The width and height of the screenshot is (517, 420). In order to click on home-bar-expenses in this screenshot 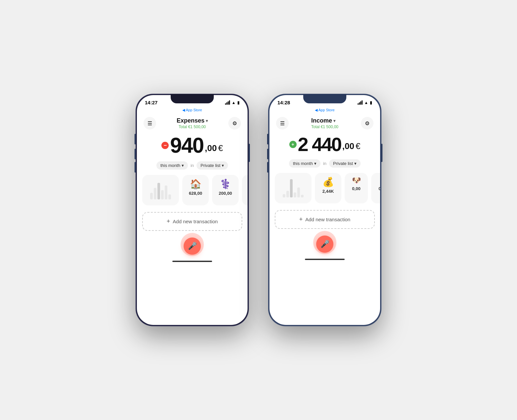, I will do `click(192, 261)`.